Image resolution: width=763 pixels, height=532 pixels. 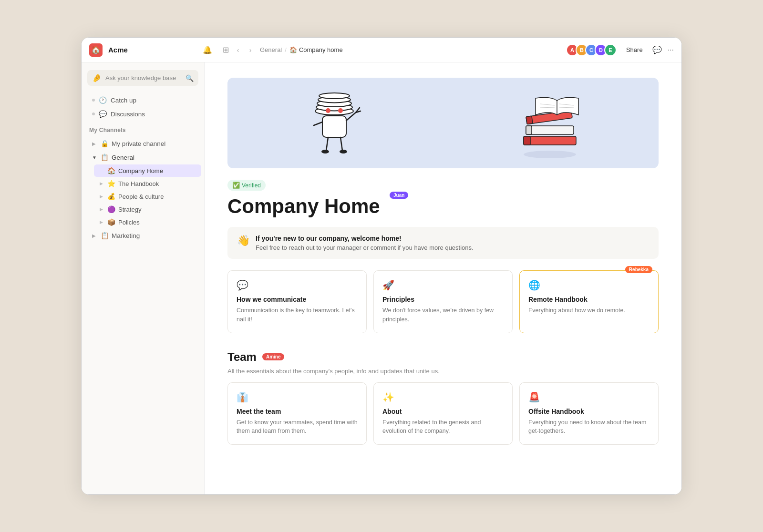 What do you see at coordinates (105, 235) in the screenshot?
I see `marketing-icon: 📋` at bounding box center [105, 235].